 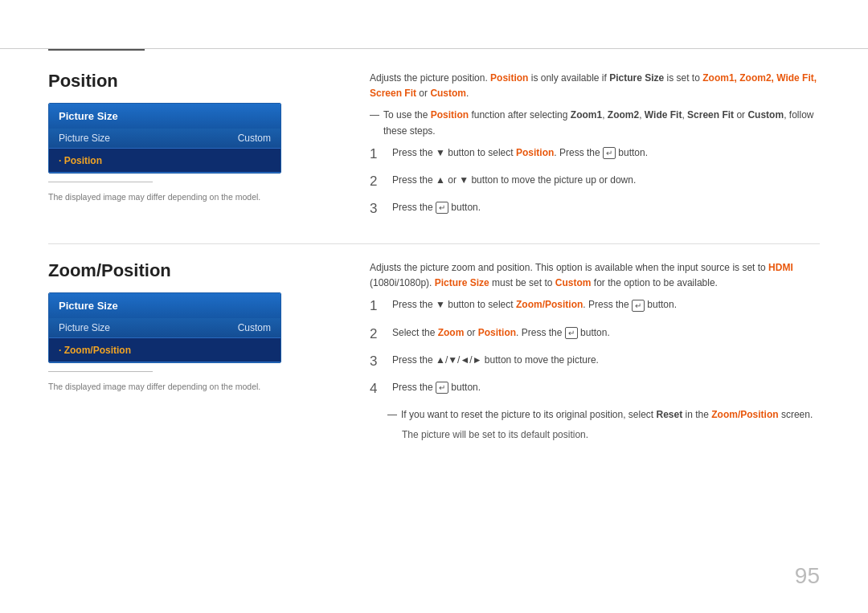 I want to click on position-dash-text: To use the Position function after selec…, so click(x=601, y=123).